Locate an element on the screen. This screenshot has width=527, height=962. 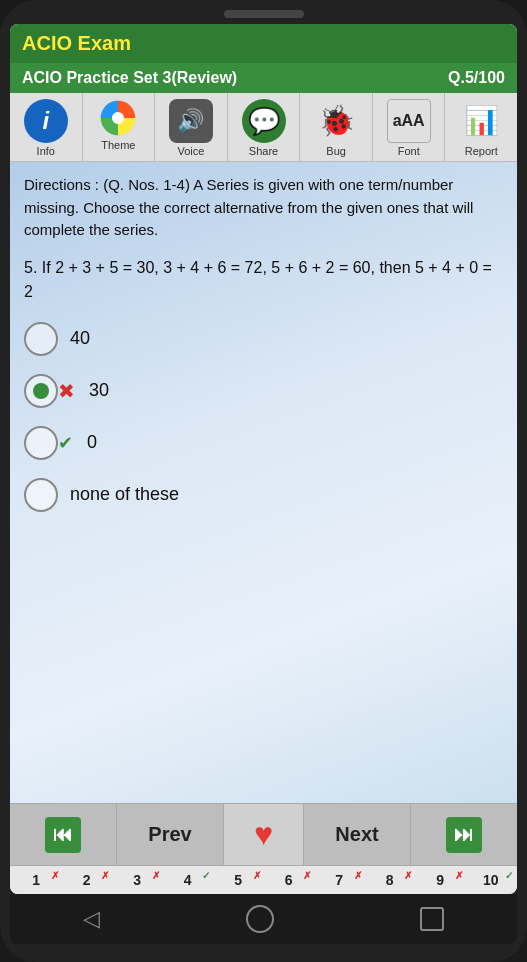
voice-icon: 🔊 is located at coordinates (191, 121).